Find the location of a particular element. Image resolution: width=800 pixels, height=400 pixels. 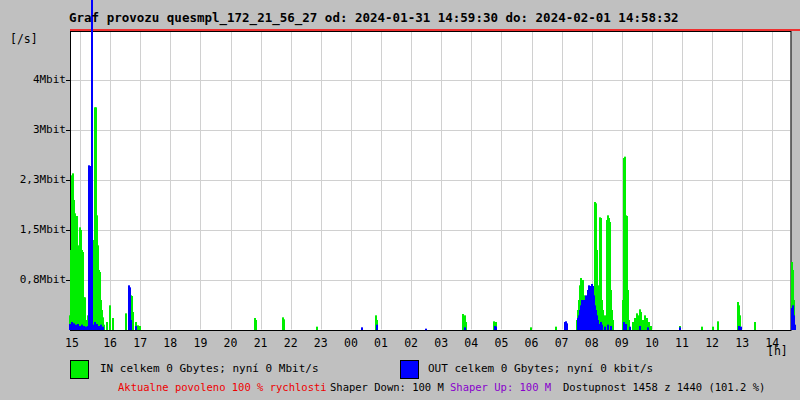

x-tick-label: 06 is located at coordinates (532, 343).